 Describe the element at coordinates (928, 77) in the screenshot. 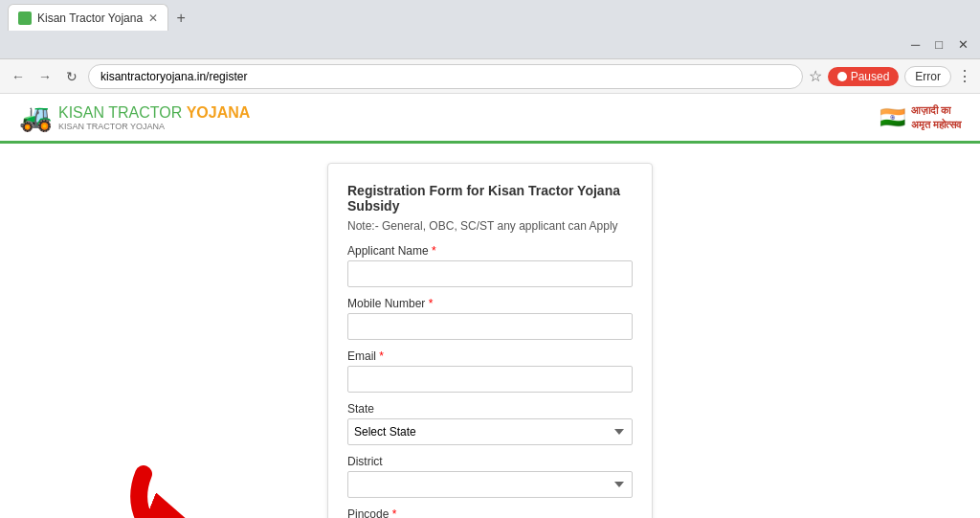

I see `error-label: Error` at that location.